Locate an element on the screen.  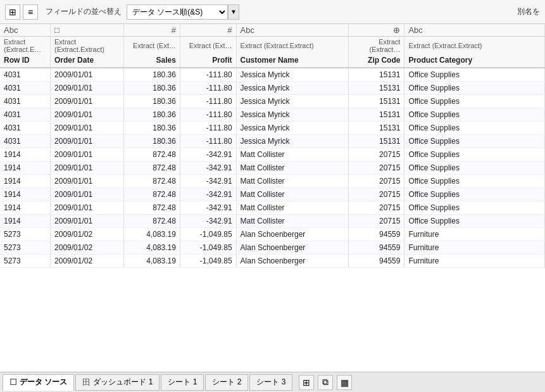
header-meta-row: Extract (Extract.E… Extract (Extract.Ext… is located at coordinates (272, 46).